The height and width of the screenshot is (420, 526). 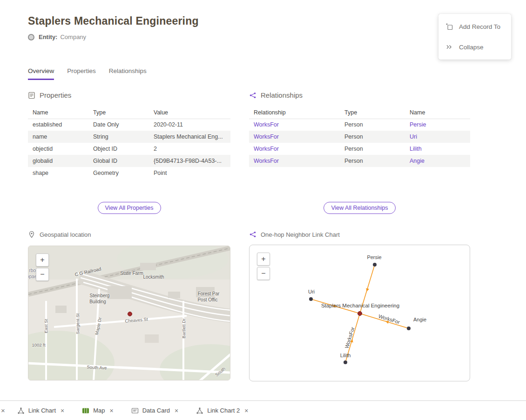 What do you see at coordinates (42, 267) in the screenshot?
I see `map-zoom-controls: + −` at bounding box center [42, 267].